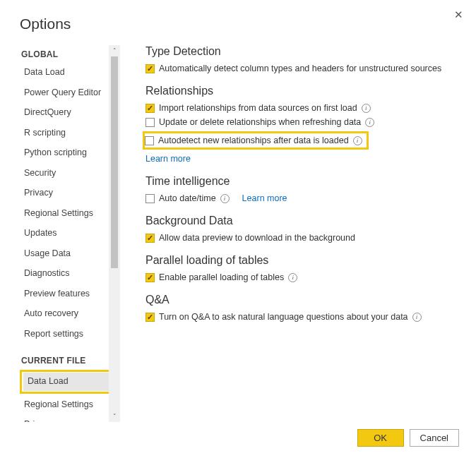 This screenshot has width=476, height=458. What do you see at coordinates (265, 198) in the screenshot?
I see `link-learn-more-time: Learn more` at bounding box center [265, 198].